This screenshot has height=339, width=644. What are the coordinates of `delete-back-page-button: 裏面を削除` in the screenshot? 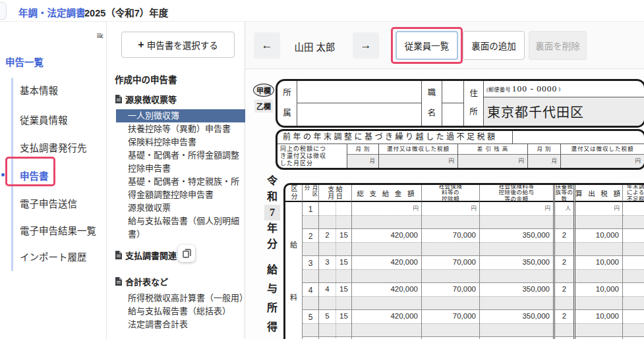 It's located at (558, 45).